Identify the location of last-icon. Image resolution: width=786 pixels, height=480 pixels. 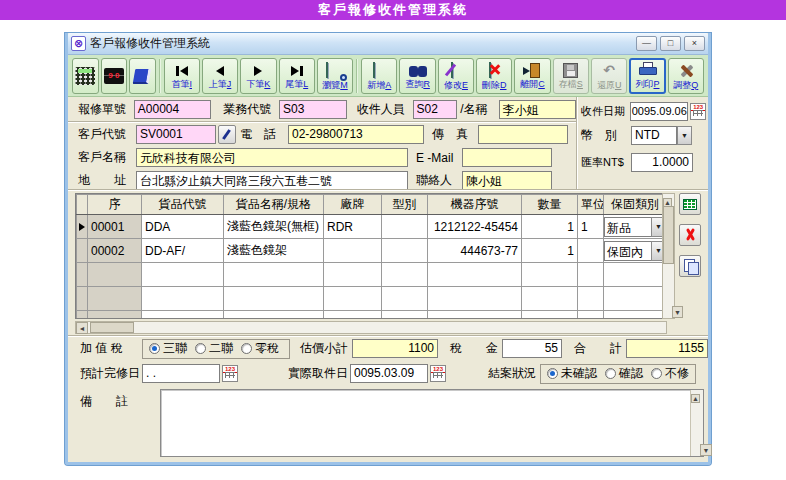
(297, 71).